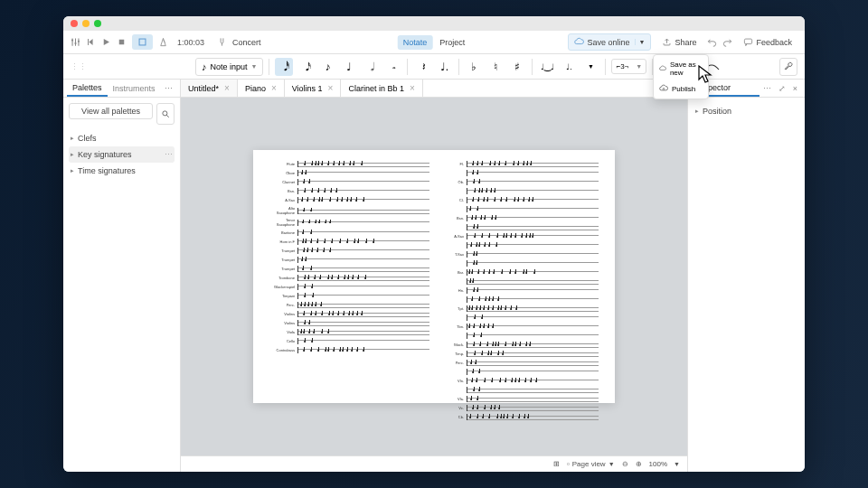 This screenshot has height=488, width=868. Describe the element at coordinates (590, 67) in the screenshot. I see `more-articulation: ▼` at that location.